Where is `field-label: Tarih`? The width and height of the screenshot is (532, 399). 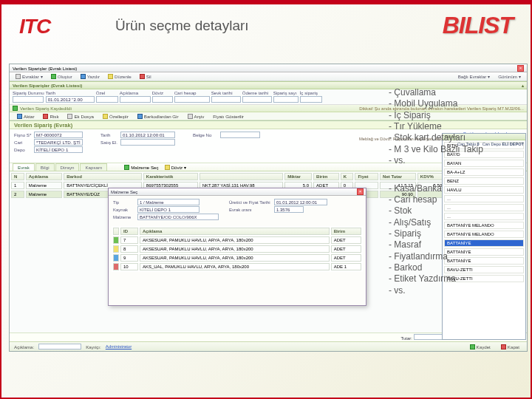
field-label: Tarih is located at coordinates (109, 134).